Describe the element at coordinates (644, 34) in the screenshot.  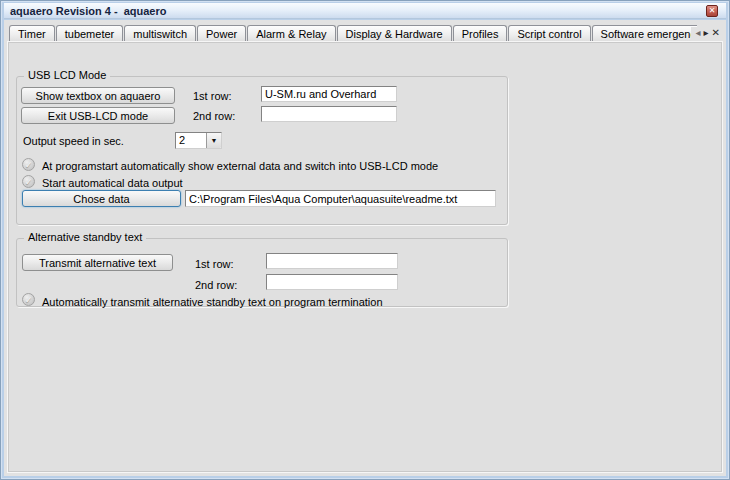
I see `tab-software-emergency-shutdown: Software emergency shutdown` at that location.